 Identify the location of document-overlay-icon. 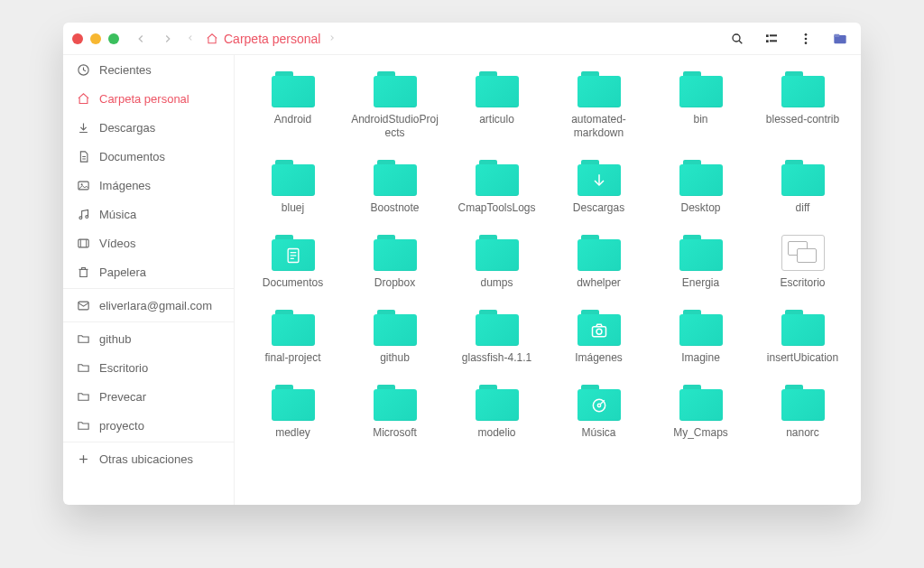
(293, 255).